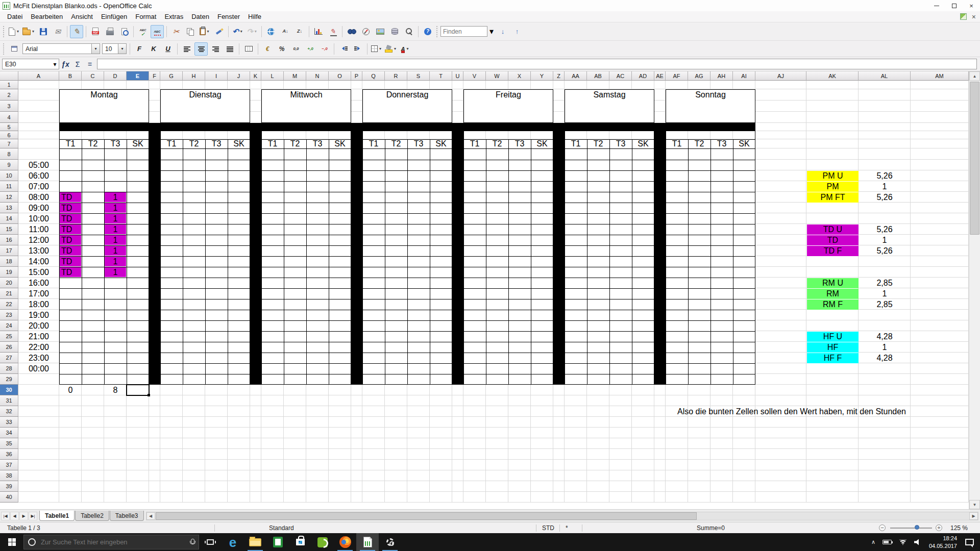  I want to click on font-name-combo: Arial▾, so click(61, 49).